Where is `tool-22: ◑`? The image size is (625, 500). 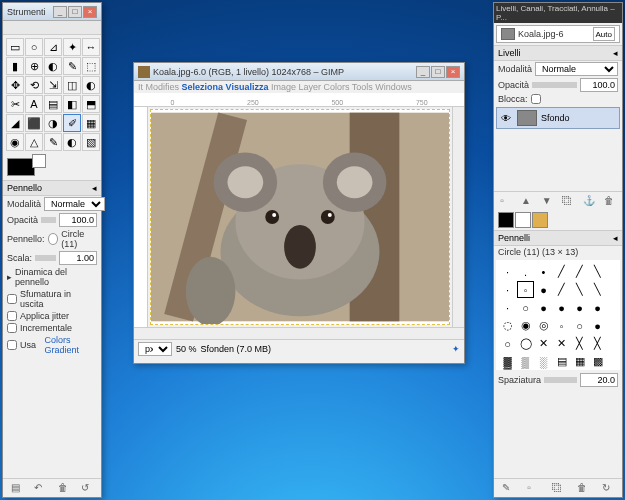
tool-22: ◑ is located at coordinates (53, 123).